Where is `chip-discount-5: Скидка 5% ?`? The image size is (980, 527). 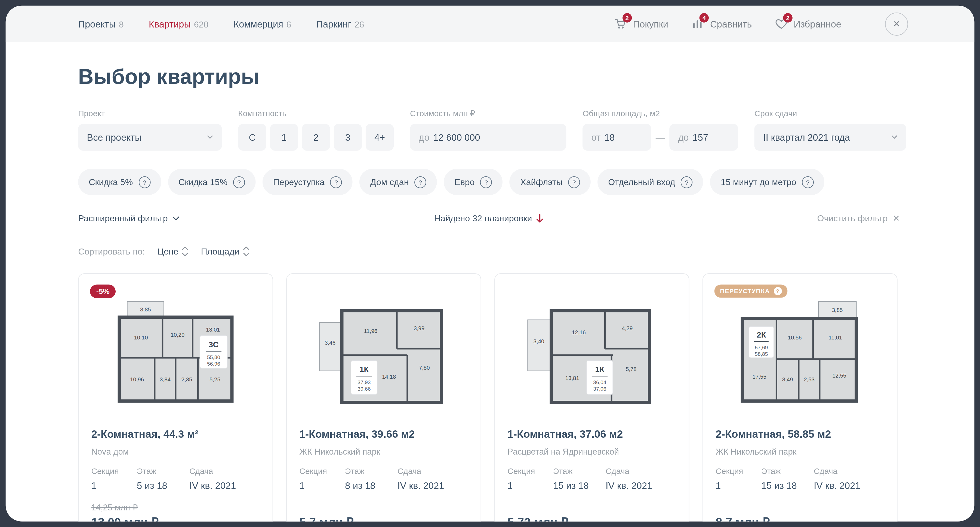 chip-discount-5: Скидка 5% ? is located at coordinates (119, 182).